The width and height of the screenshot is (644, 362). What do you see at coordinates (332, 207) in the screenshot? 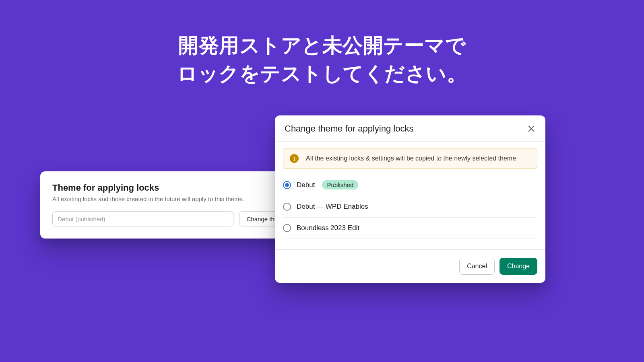
I see `theme-option-label: Debut — WPD Enables` at bounding box center [332, 207].